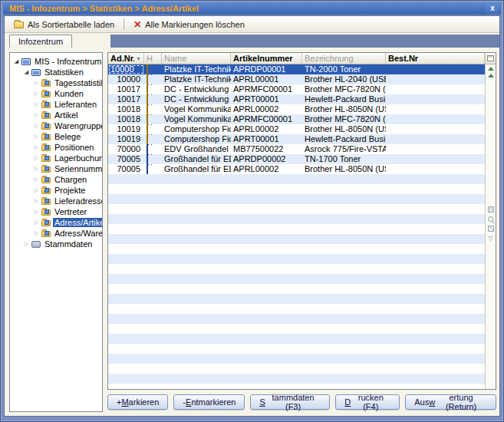 The width and height of the screenshot is (504, 422). What do you see at coordinates (435, 58) in the screenshot?
I see `column-header-label: Best.Nr` at bounding box center [435, 58].